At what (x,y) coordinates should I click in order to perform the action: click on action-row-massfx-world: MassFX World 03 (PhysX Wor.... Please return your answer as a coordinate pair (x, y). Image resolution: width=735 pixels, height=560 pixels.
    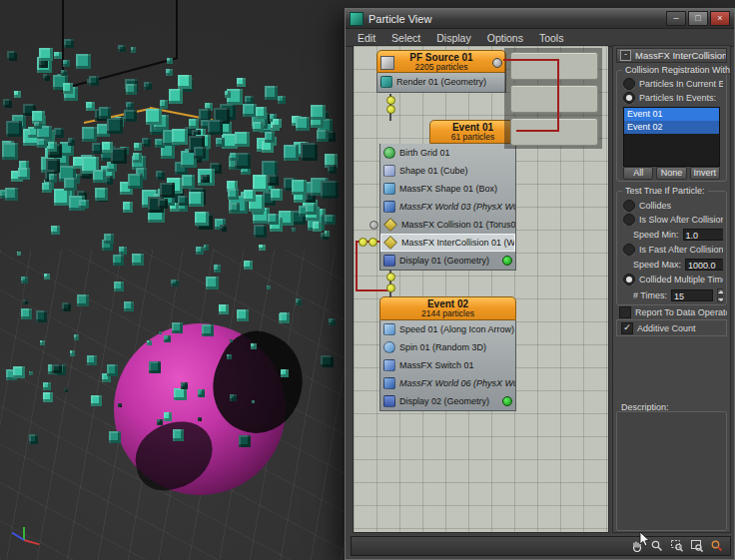
    Looking at the image, I should click on (447, 207).